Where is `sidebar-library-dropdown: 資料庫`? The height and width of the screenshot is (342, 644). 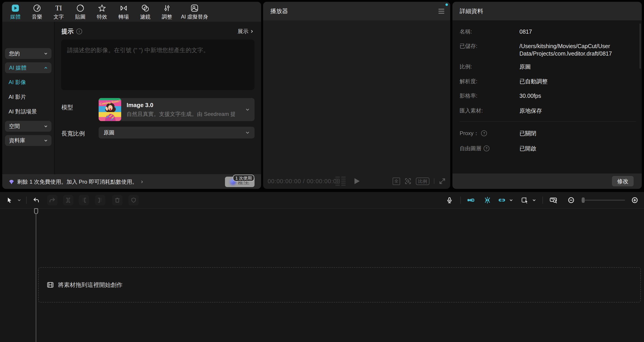 sidebar-library-dropdown: 資料庫 is located at coordinates (28, 141).